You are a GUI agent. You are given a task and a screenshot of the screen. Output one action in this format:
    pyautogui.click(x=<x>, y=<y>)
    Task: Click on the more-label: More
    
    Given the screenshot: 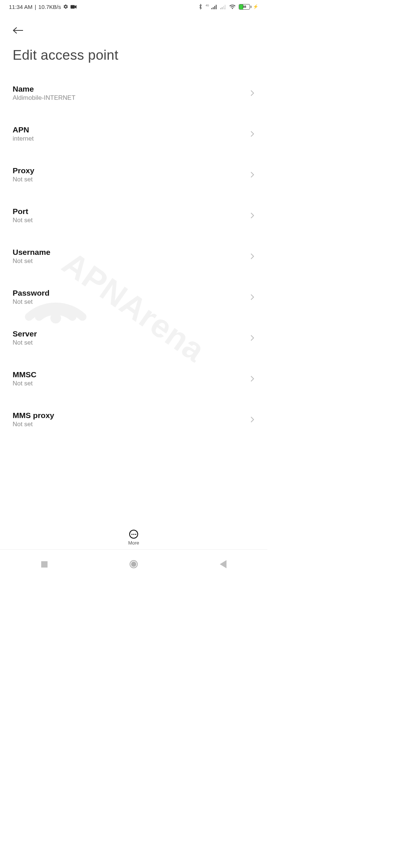 What is the action you would take?
    pyautogui.click(x=134, y=543)
    